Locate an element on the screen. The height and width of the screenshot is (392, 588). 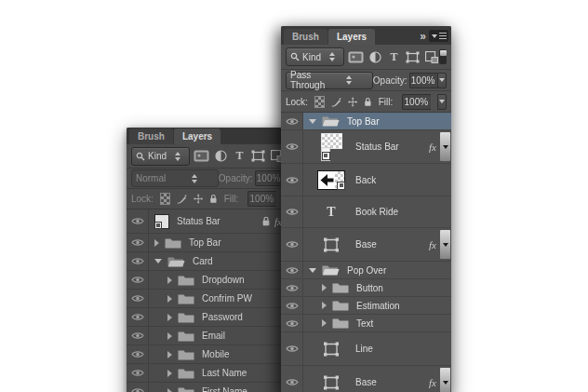
panel-menu-button is located at coordinates (439, 35).